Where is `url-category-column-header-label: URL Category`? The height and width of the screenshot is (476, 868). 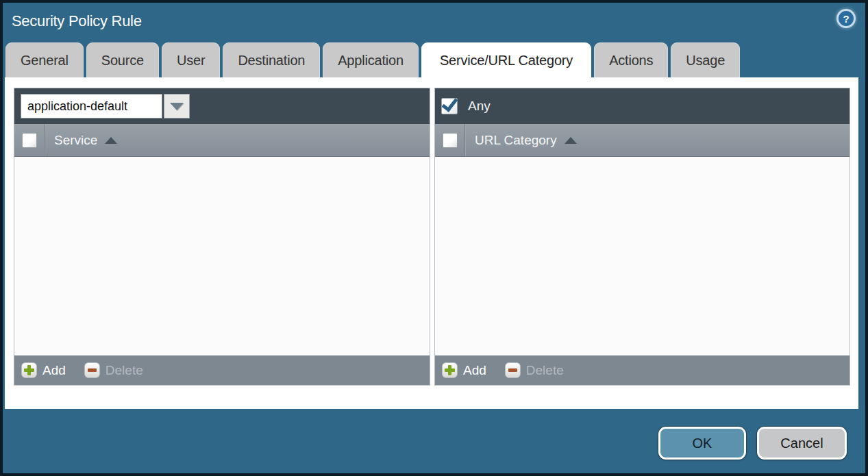
url-category-column-header-label: URL Category is located at coordinates (516, 140).